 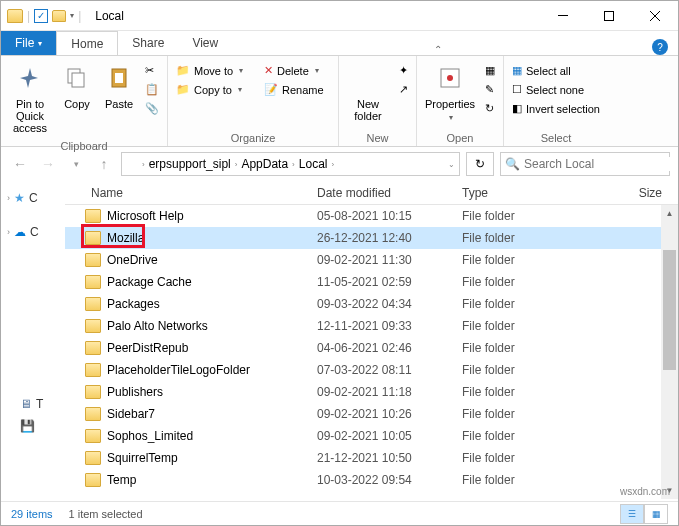 I want to click on properties-icon, so click(x=450, y=78).